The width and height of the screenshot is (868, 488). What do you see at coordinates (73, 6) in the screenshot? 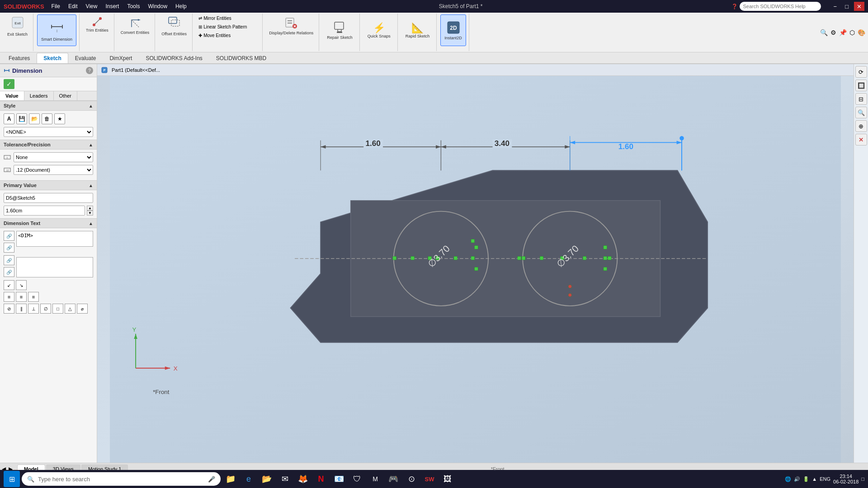
I see `menu-edit: Edit` at bounding box center [73, 6].